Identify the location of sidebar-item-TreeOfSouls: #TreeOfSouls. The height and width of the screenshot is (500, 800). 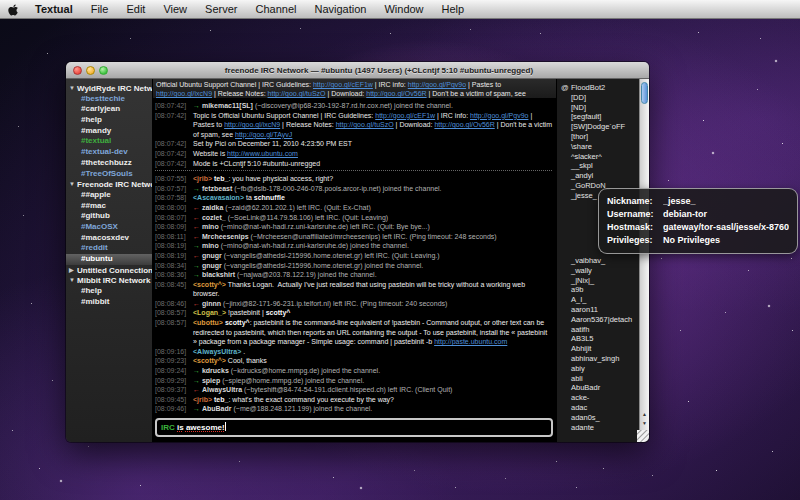
(109, 174).